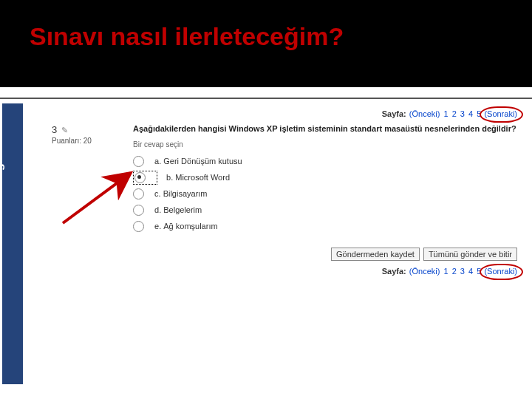 Image resolution: width=532 pixels, height=399 pixels. Describe the element at coordinates (202, 161) in the screenshot. I see `option-text: Geri Dönüşüm kutusu` at that location.